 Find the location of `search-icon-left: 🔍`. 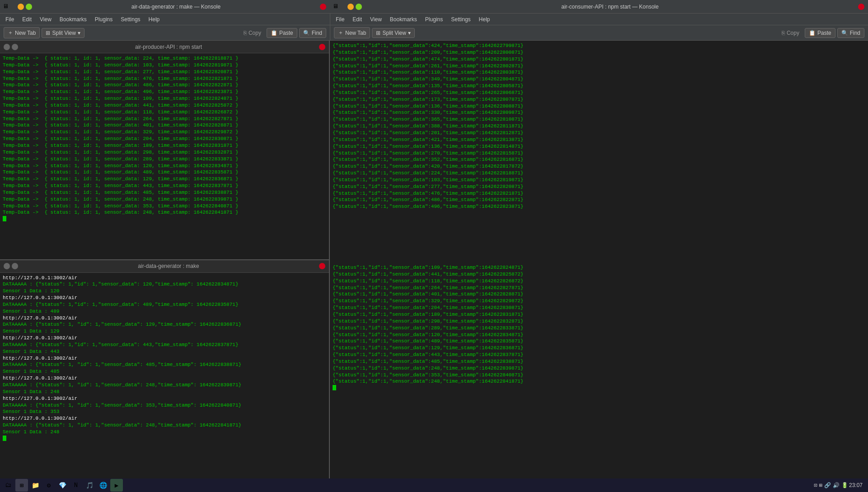

search-icon-left: 🔍 is located at coordinates (306, 33).